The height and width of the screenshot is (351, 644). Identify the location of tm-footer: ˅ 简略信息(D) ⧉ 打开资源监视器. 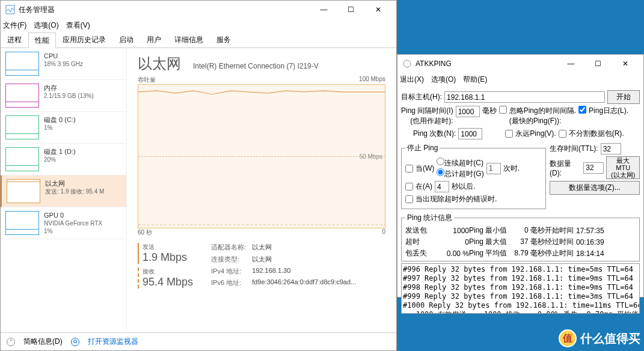
(198, 341).